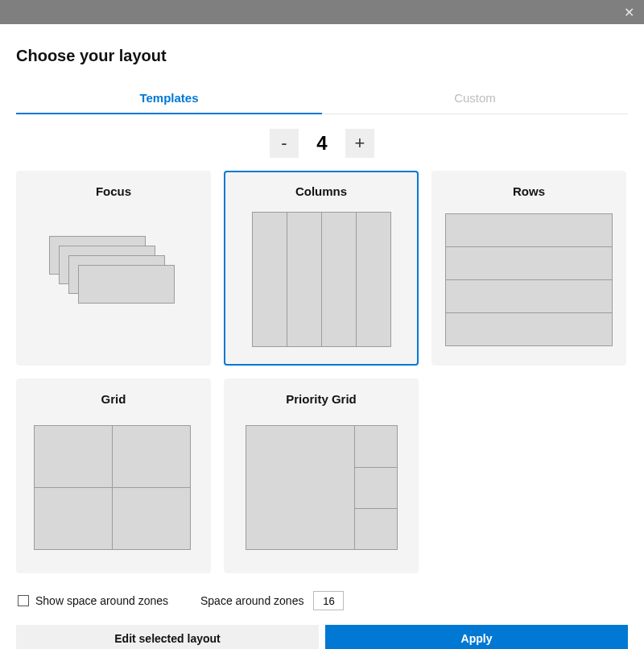 This screenshot has height=649, width=644. I want to click on zone-count-value: 4, so click(322, 143).